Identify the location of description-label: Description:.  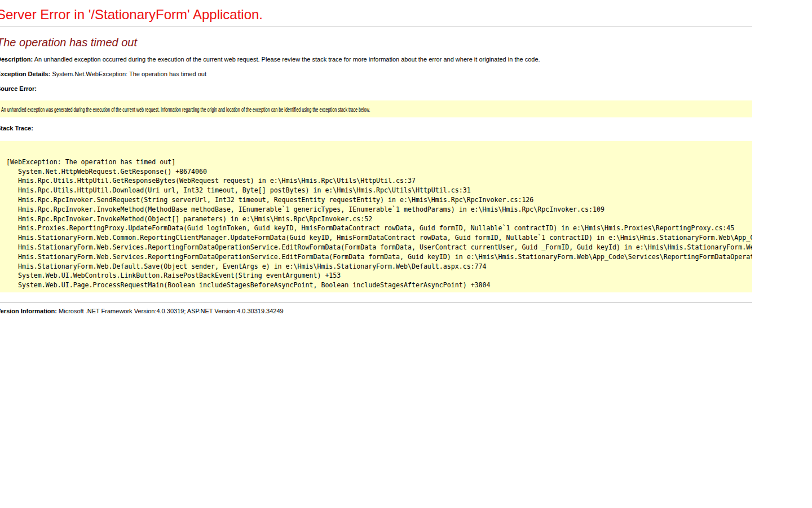
(16, 59).